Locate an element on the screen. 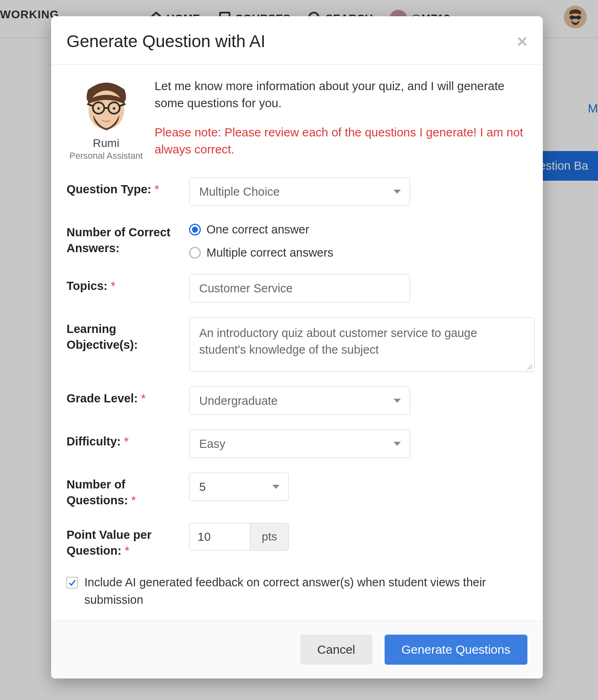 The image size is (598, 700). label-text: Number of Questions: is located at coordinates (97, 492).